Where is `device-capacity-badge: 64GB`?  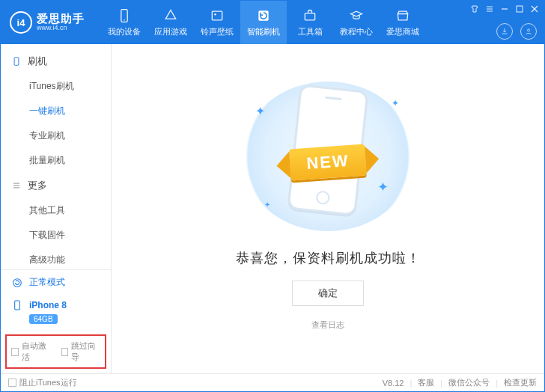 device-capacity-badge: 64GB is located at coordinates (43, 319).